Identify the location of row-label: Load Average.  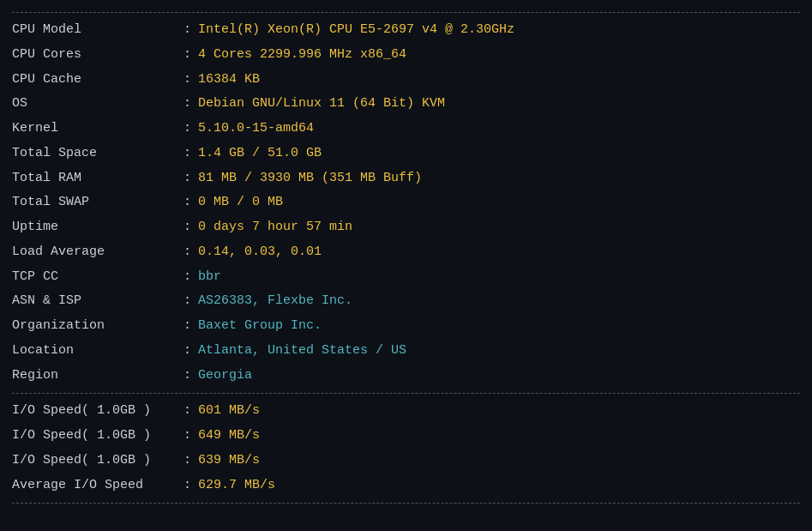
(98, 252).